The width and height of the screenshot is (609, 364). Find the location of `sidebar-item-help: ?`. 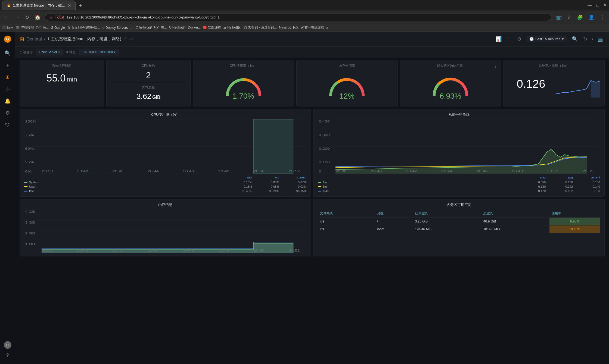

sidebar-item-help: ? is located at coordinates (8, 355).